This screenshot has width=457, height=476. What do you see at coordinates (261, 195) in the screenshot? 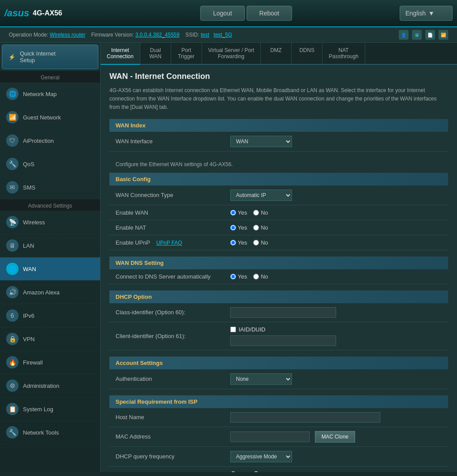
I see `wan-connection-type-select: Automatic IP` at bounding box center [261, 195].